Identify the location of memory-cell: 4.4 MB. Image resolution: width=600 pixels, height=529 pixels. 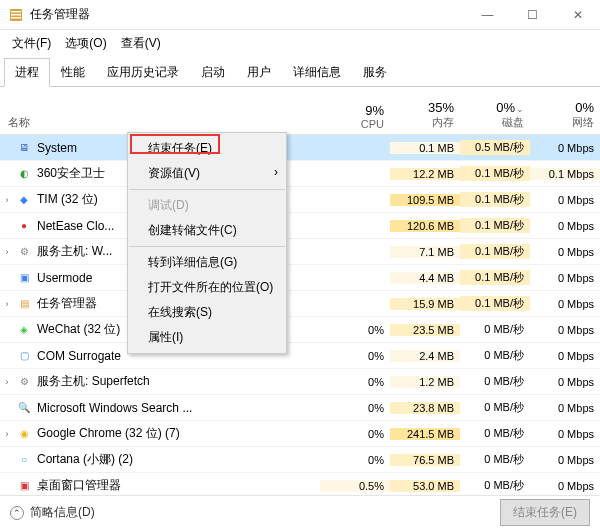
(425, 278).